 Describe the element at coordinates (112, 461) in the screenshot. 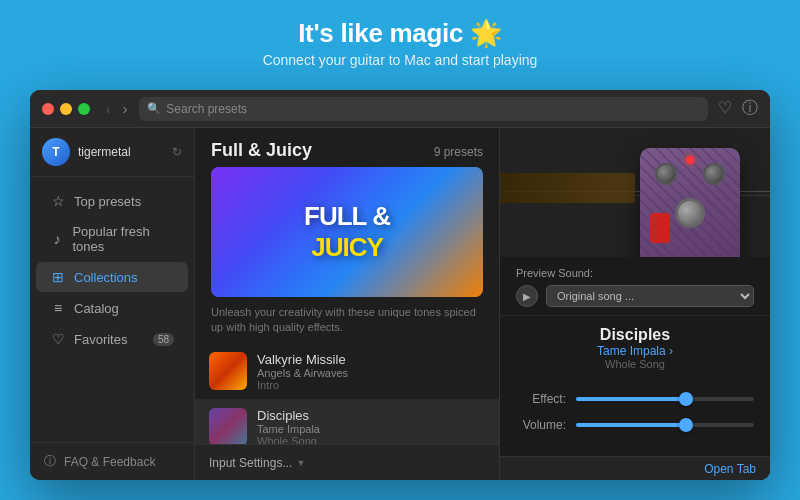

I see `sidebar-bottom: ⓘ FAQ & Feedback` at that location.